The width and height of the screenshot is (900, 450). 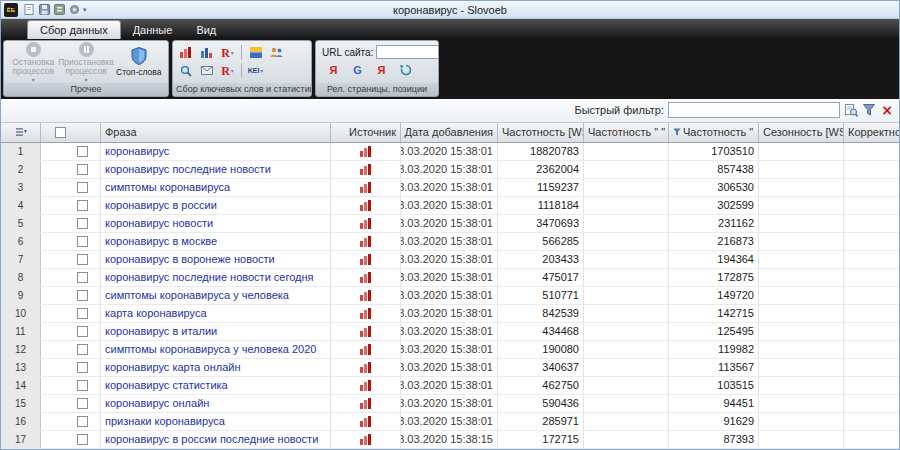 I want to click on freq-ws-cell: 340637, so click(x=541, y=368).